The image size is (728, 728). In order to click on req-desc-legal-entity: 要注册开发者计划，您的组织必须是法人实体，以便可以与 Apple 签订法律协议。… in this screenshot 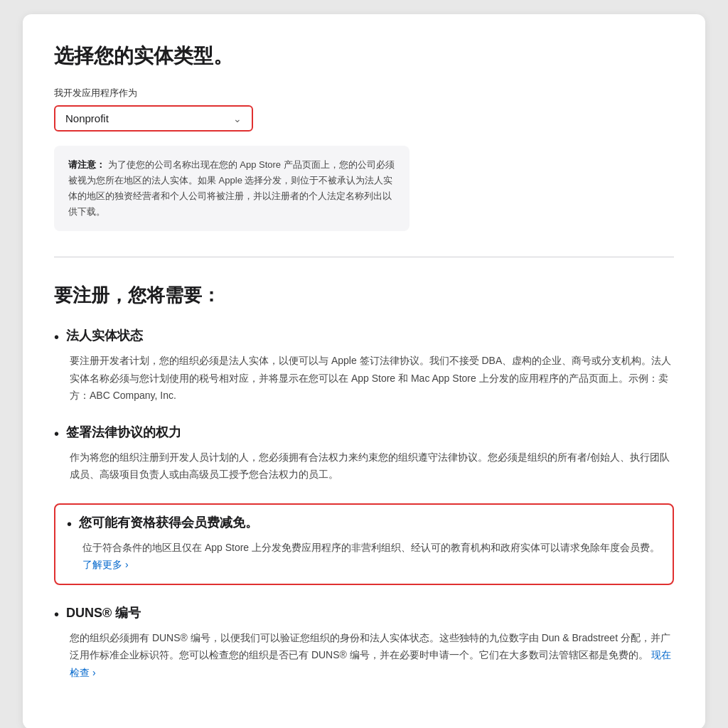, I will do `click(372, 378)`.